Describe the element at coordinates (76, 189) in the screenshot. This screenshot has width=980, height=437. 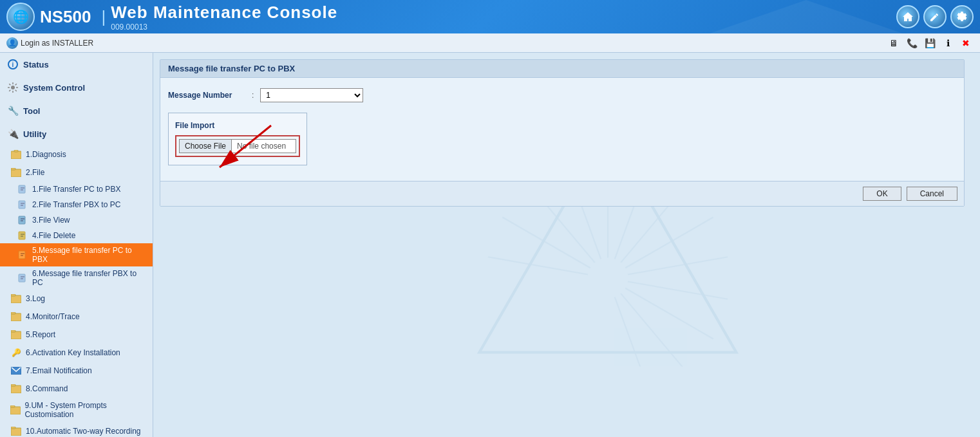
I see `sidebar-sub-item-file-transfer-pc-pbx: 1.File Transfer PC to PBX` at that location.